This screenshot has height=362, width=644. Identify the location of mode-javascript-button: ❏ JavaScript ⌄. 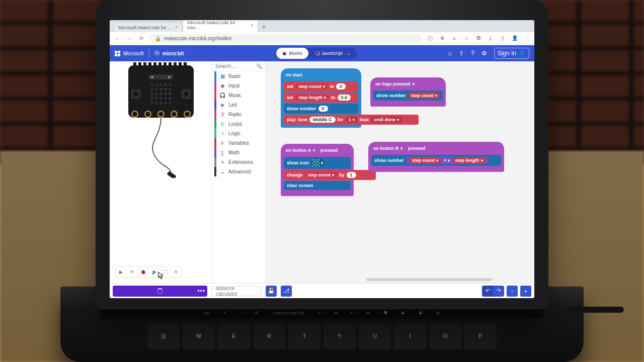
(333, 53).